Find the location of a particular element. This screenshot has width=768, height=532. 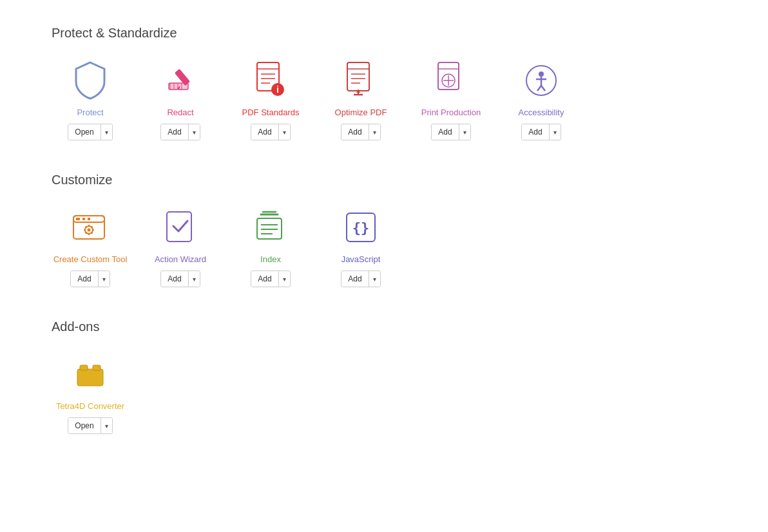

index-add-button: Add is located at coordinates (265, 279).